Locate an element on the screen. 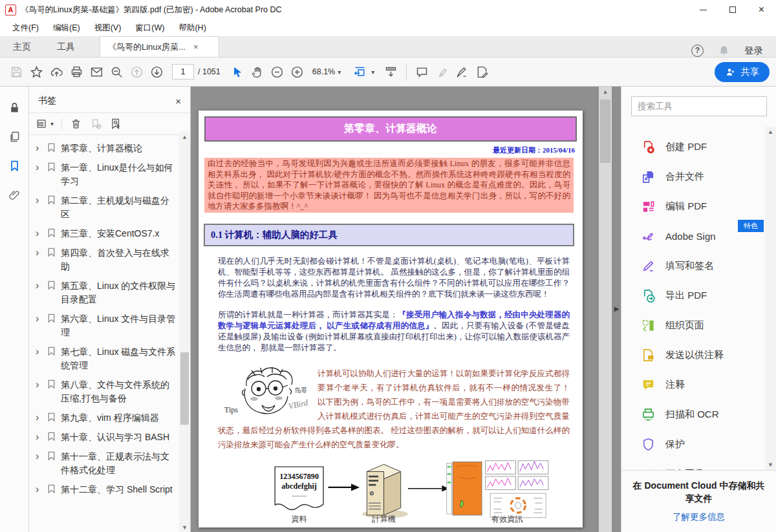 The height and width of the screenshot is (532, 776). tool-item-scan-ocr: 扫描和 OCR is located at coordinates (703, 414).